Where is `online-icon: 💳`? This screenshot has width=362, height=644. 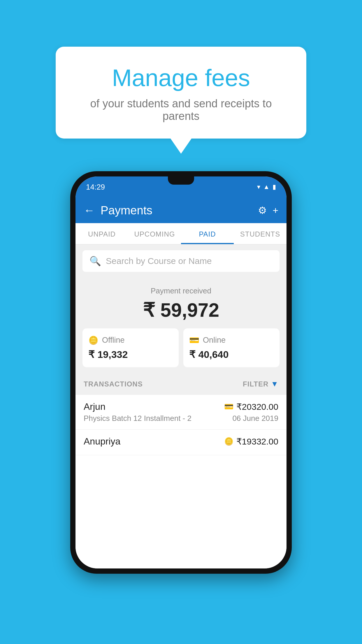 online-icon: 💳 is located at coordinates (194, 340).